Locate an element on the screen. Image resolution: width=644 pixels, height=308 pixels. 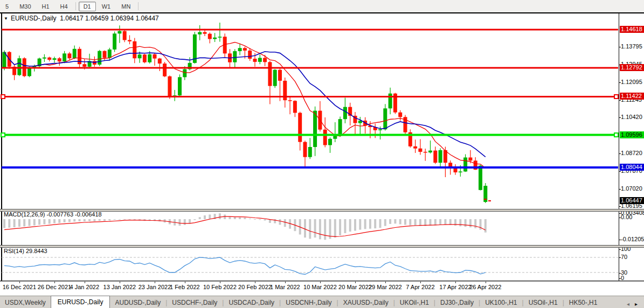
price-badge: 1.14618 is located at coordinates (632, 29).